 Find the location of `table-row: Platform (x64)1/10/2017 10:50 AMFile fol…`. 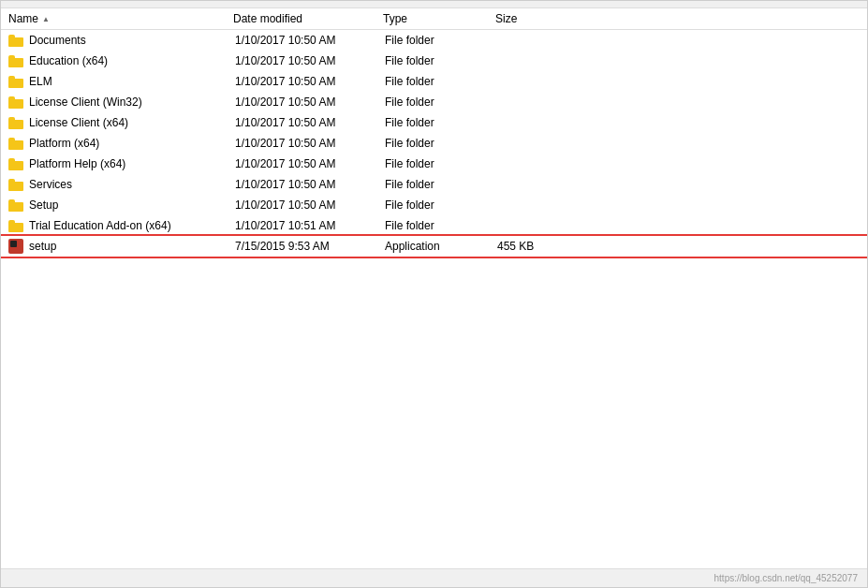

table-row: Platform (x64)1/10/2017 10:50 AMFile fol… is located at coordinates (434, 143).